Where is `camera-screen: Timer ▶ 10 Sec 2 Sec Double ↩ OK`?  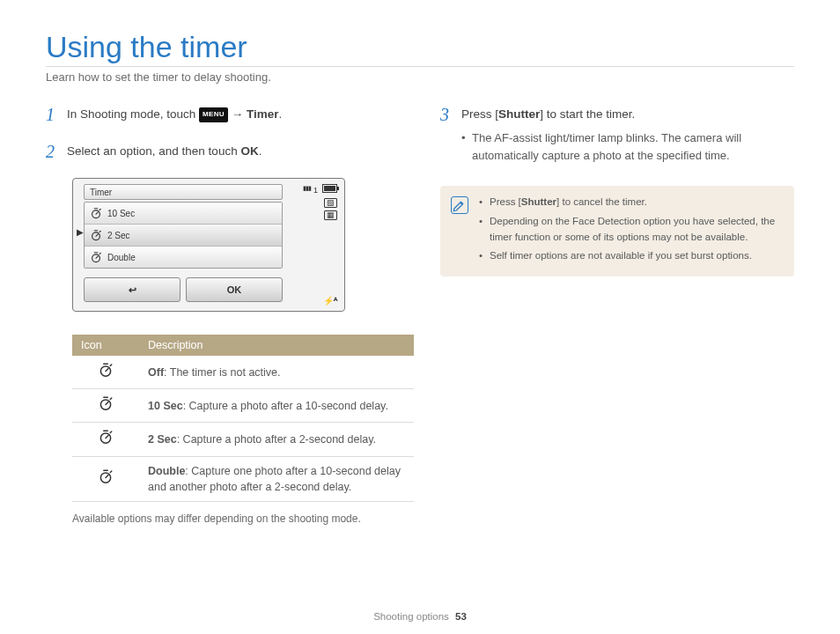
camera-screen: Timer ▶ 10 Sec 2 Sec Double ↩ OK is located at coordinates (209, 245).